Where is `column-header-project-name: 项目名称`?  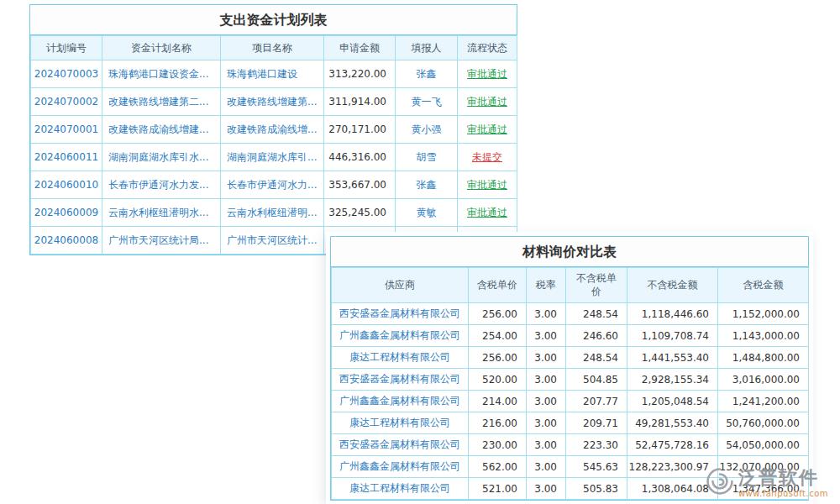
column-header-project-name: 项目名称 is located at coordinates (272, 49).